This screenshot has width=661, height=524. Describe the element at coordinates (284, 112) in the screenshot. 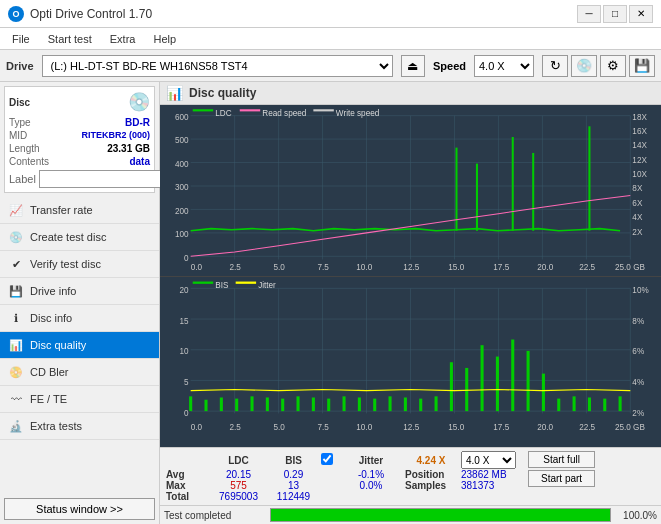

I see `svg-text: Read speed` at that location.